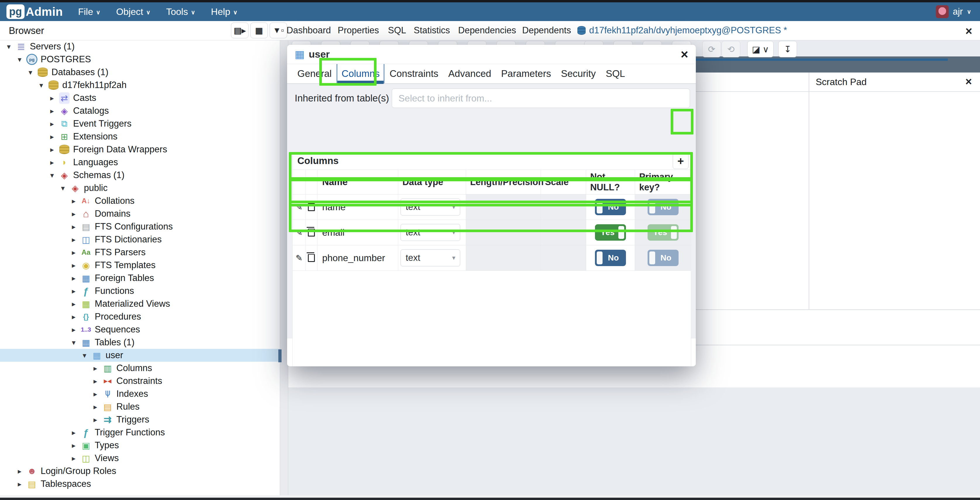  Describe the element at coordinates (414, 74) in the screenshot. I see `dialog-tab-constraints: Constraints` at that location.